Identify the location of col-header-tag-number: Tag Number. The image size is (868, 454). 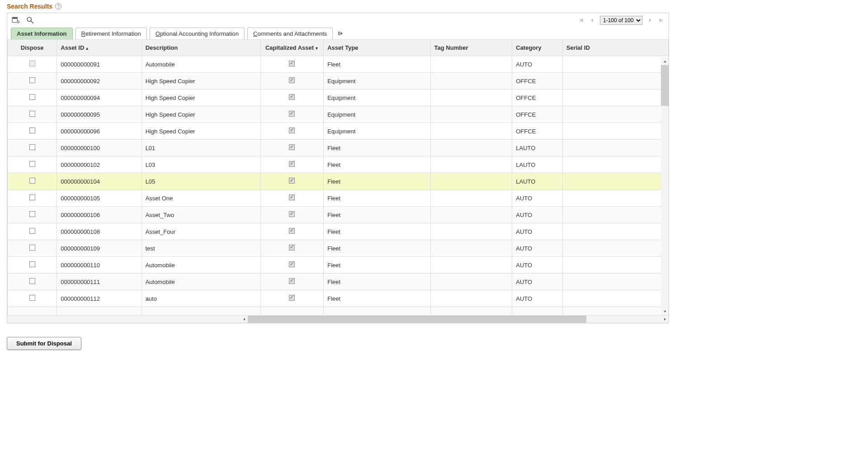
(471, 48).